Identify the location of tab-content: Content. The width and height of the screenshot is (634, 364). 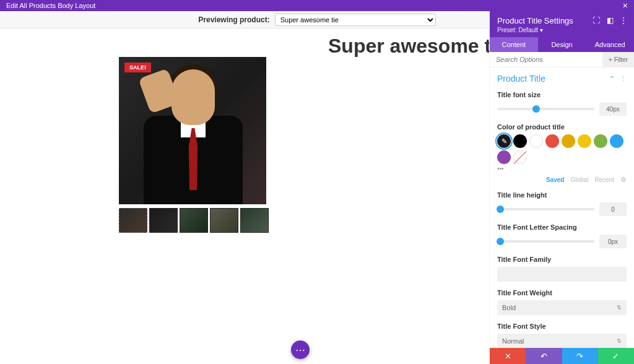
(514, 45).